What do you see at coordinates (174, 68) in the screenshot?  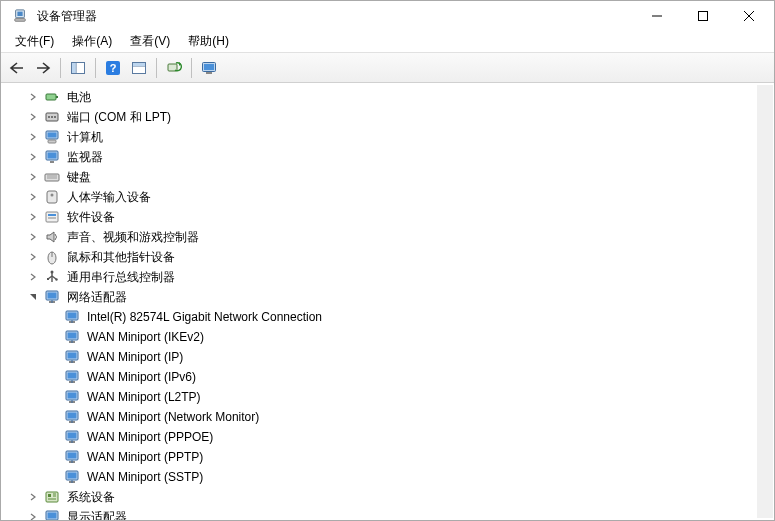 I see `scan-hardware-button` at bounding box center [174, 68].